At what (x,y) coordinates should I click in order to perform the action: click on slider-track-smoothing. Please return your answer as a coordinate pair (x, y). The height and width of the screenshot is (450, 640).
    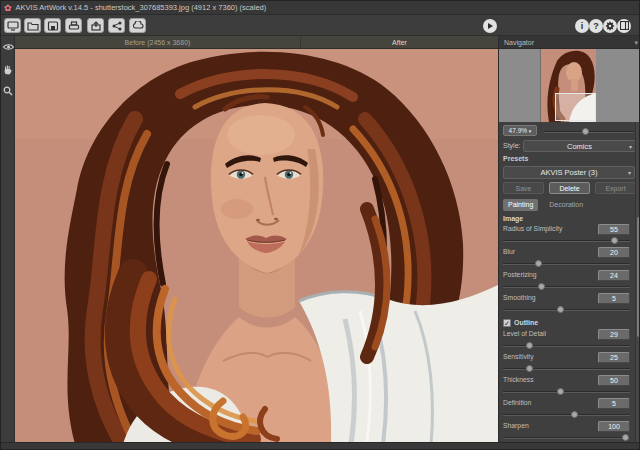
    Looking at the image, I should click on (566, 310).